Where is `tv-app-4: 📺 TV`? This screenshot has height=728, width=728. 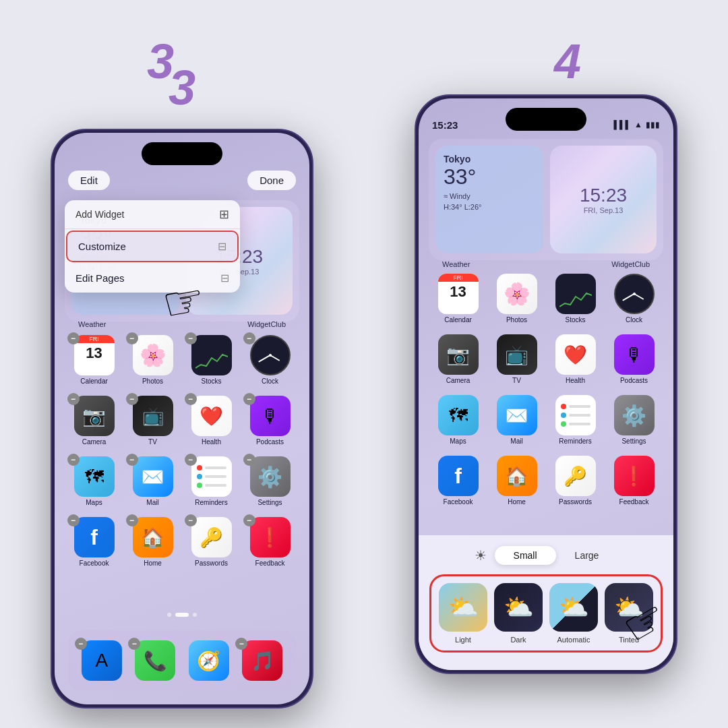 tv-app-4: 📺 TV is located at coordinates (517, 359).